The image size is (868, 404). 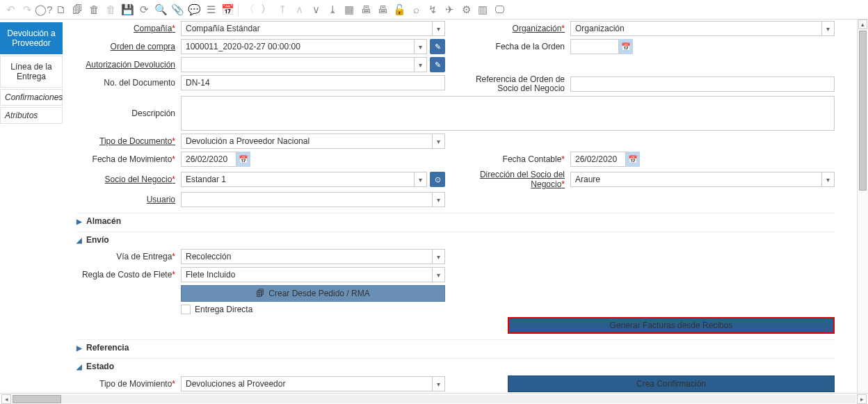 I want to click on input-orden-compra, so click(x=298, y=47).